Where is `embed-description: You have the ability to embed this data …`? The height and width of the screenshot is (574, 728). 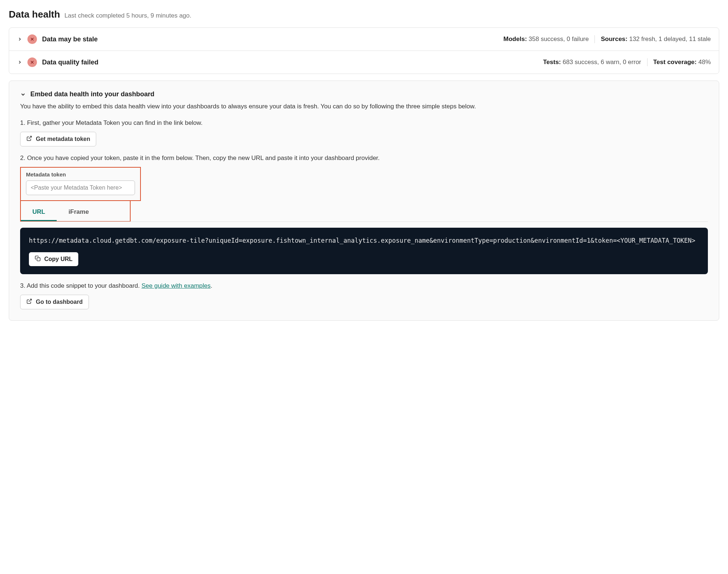 embed-description: You have the ability to embed this data … is located at coordinates (364, 107).